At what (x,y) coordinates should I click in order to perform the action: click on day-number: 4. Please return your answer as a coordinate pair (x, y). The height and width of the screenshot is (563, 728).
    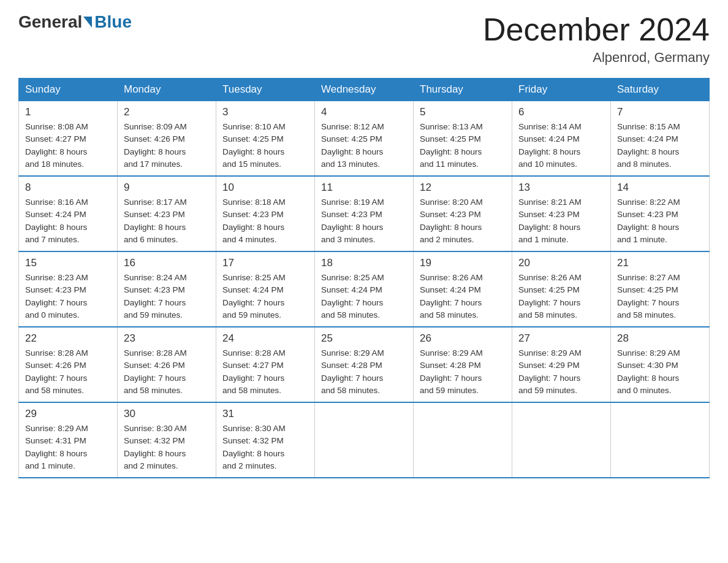
    Looking at the image, I should click on (364, 112).